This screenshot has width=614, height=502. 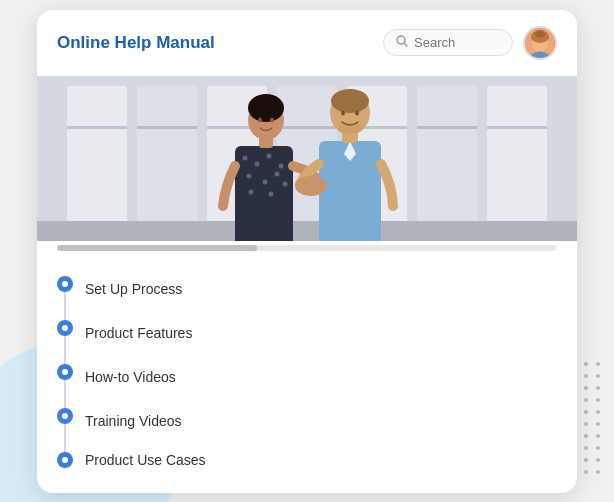 What do you see at coordinates (307, 421) in the screenshot?
I see `menu-item-training-videos: Training Videos` at bounding box center [307, 421].